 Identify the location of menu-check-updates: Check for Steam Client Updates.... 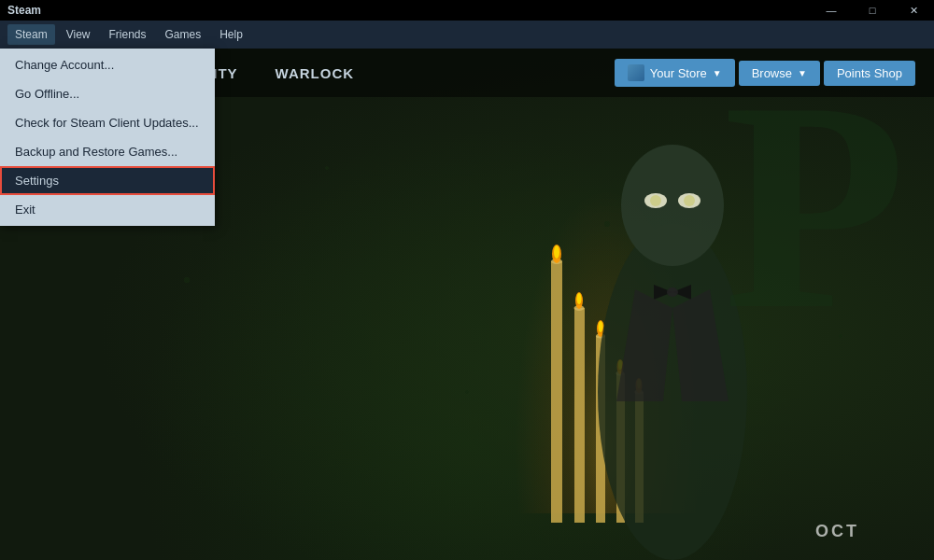
(107, 123).